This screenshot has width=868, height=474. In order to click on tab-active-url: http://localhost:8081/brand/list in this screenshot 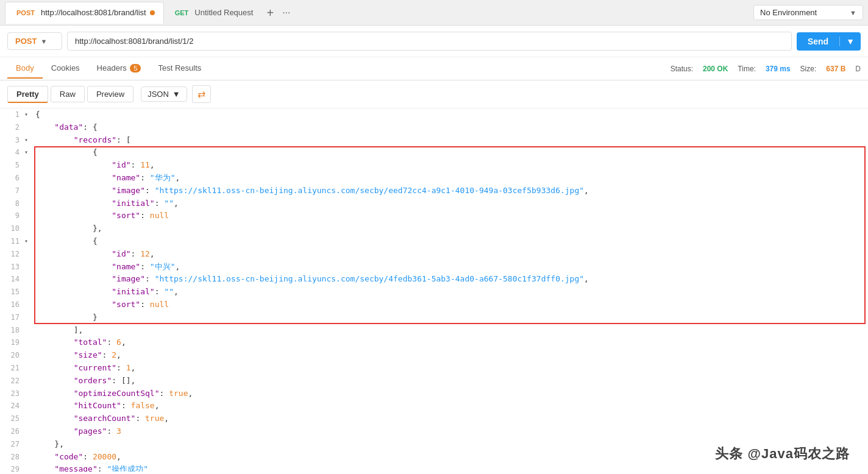, I will do `click(94, 12)`.